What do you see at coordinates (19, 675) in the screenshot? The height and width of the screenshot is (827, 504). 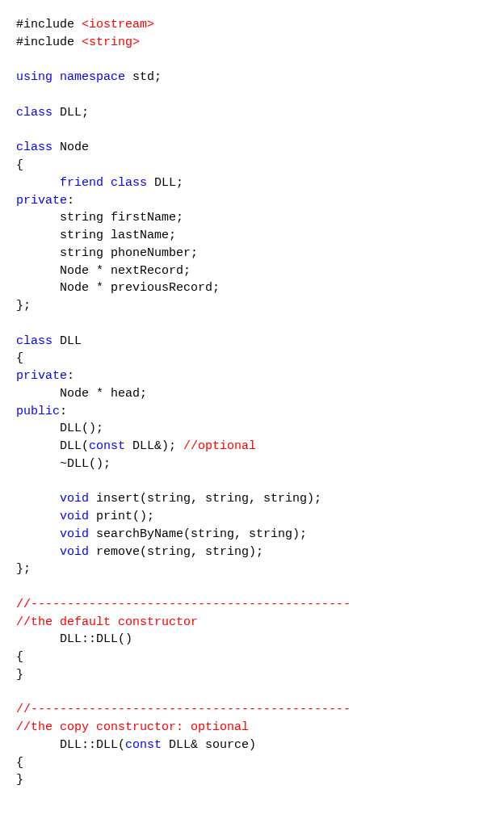 I see `line-38: }` at bounding box center [19, 675].